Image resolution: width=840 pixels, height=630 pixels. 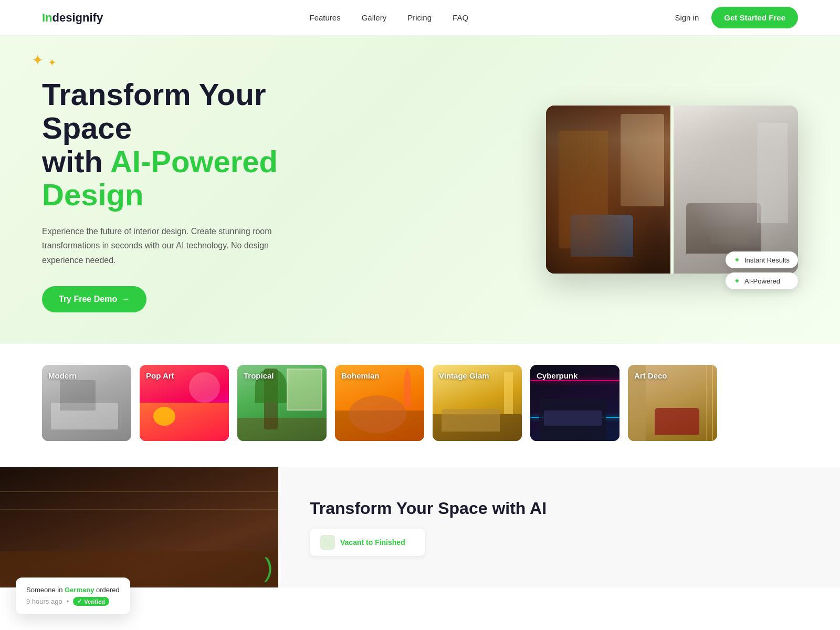 I want to click on gallery-label-cyberpunk: Cyberpunk, so click(x=557, y=376).